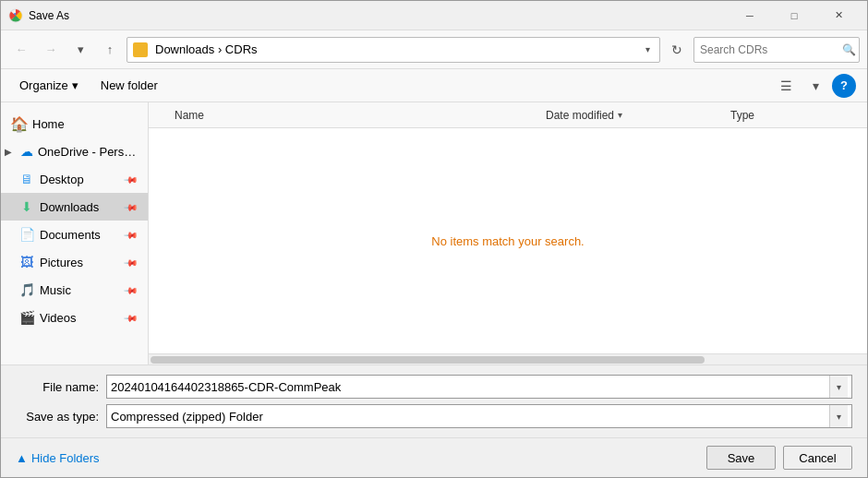 The height and width of the screenshot is (478, 868). I want to click on sidebar-item-desktop: 🖥 Desktop 📌, so click(74, 179).